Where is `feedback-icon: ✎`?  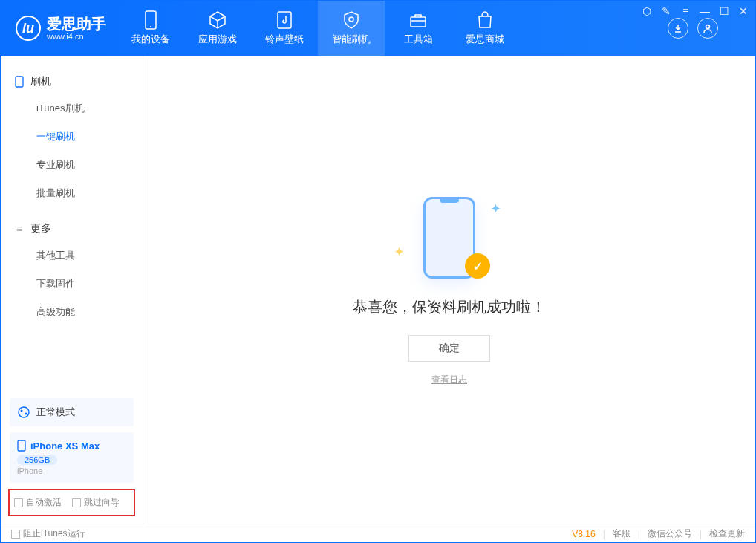 feedback-icon: ✎ is located at coordinates (666, 11).